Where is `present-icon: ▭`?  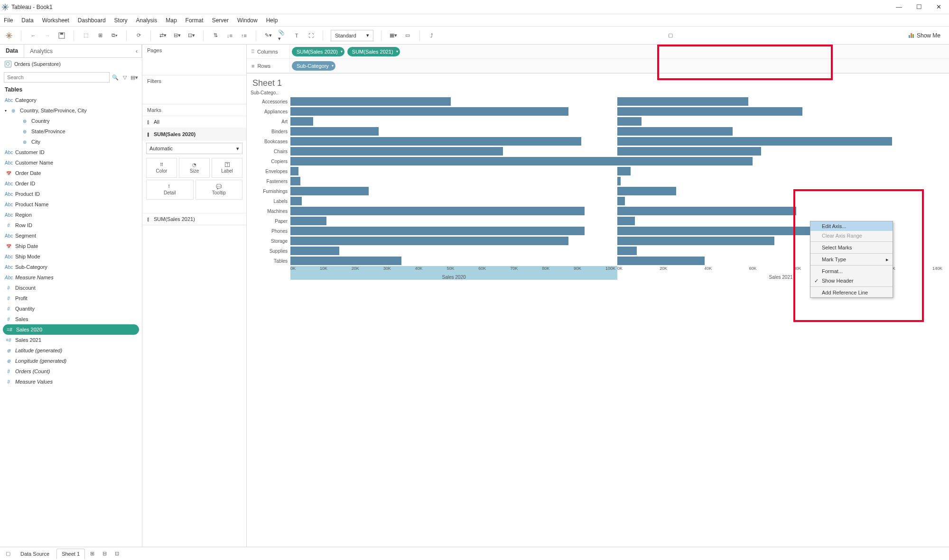
present-icon: ▭ is located at coordinates (408, 36).